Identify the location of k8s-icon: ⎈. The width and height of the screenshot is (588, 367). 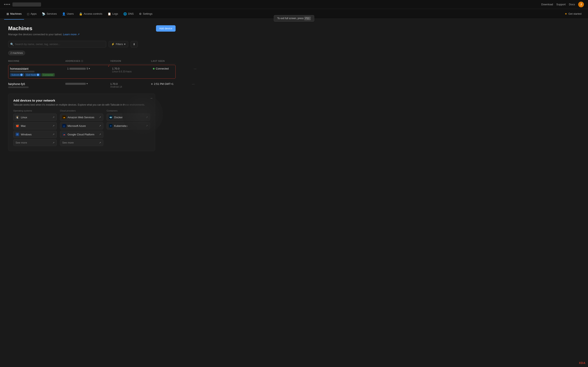
(111, 126).